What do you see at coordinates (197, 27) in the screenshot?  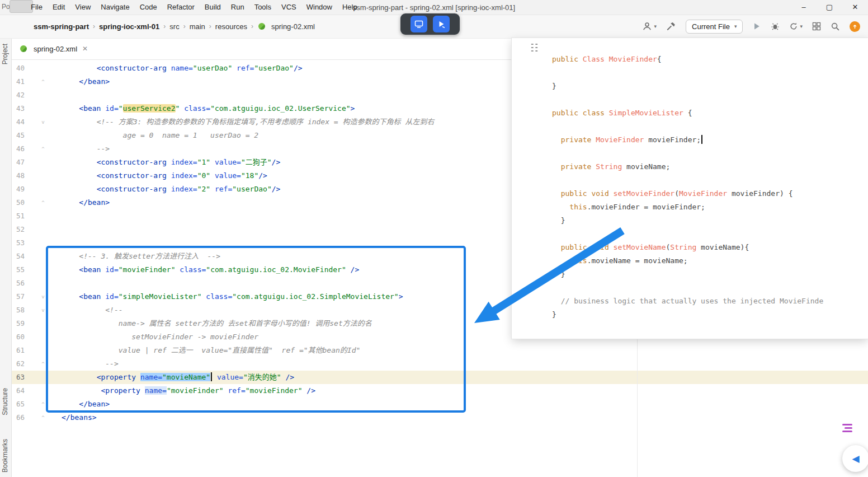 I see `breadcrumb-item: main` at bounding box center [197, 27].